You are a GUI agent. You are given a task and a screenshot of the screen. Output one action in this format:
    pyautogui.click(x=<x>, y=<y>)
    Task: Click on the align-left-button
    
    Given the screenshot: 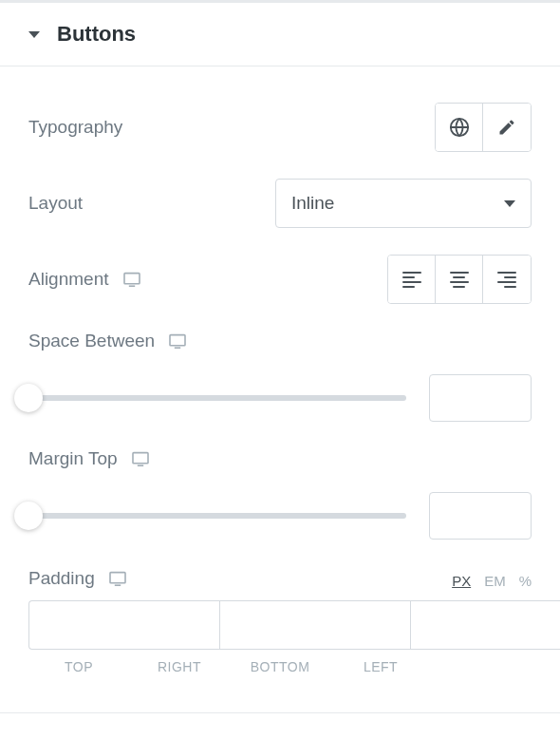 What is the action you would take?
    pyautogui.click(x=412, y=279)
    